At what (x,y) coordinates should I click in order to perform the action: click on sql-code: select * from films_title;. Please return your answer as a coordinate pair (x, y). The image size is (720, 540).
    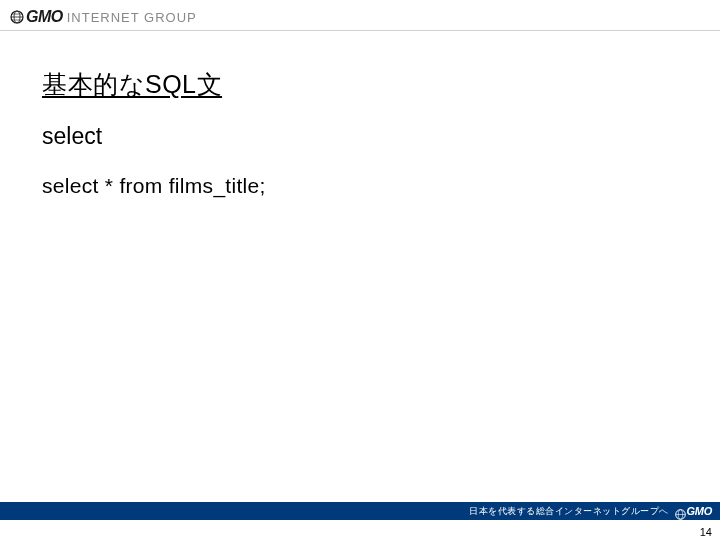
    Looking at the image, I should click on (362, 186).